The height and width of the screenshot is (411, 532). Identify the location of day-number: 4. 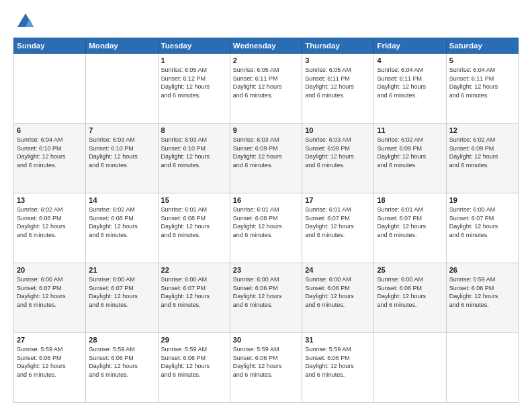
(410, 60).